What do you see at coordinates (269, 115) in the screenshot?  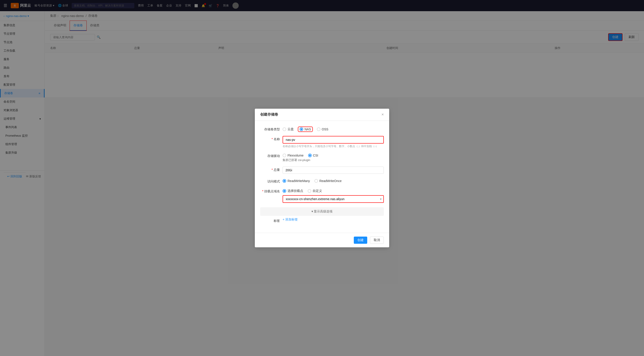 I see `modal-title: 创建存储卷` at bounding box center [269, 115].